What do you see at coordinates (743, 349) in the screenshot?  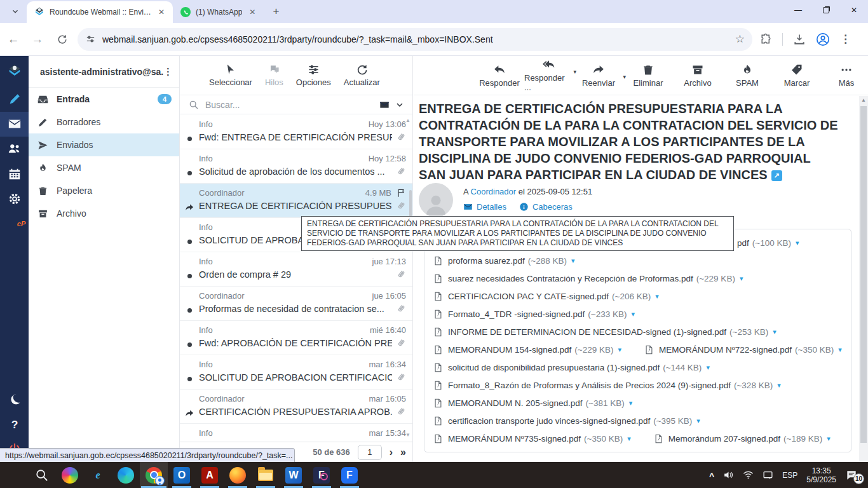 I see `attachment-item: MEMORÁNDUM Nº722-signed.pdf (~350 KB) ▾` at bounding box center [743, 349].